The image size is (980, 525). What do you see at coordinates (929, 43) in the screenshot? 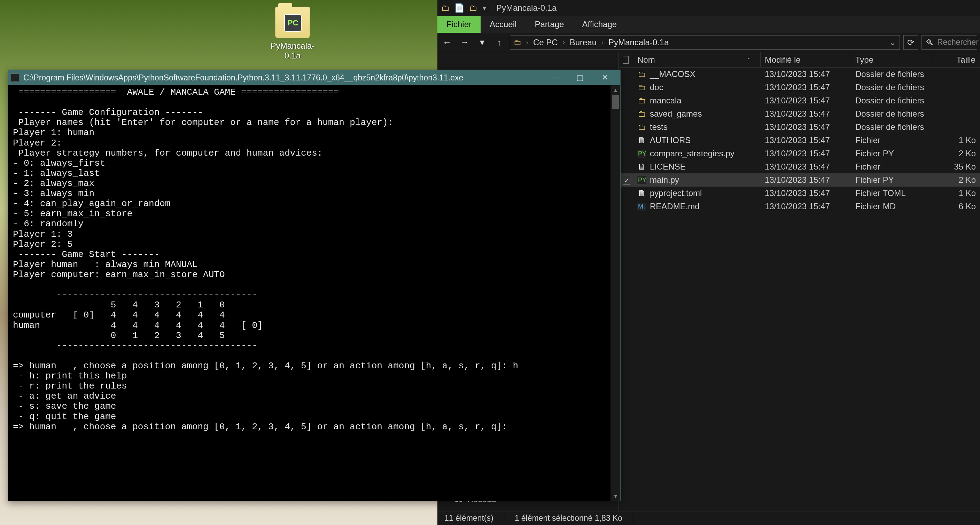
I see `search-icon: 🔍︎` at bounding box center [929, 43].